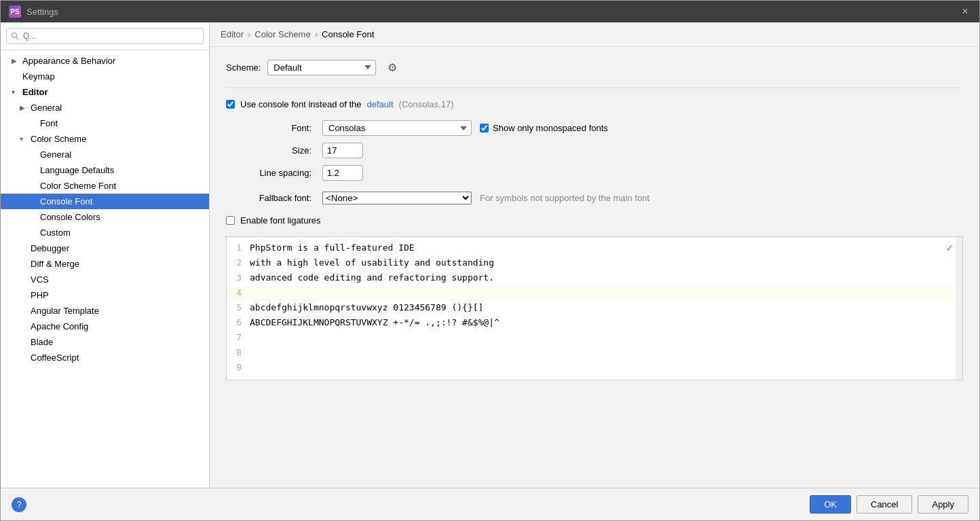 This screenshot has width=980, height=521. What do you see at coordinates (105, 186) in the screenshot?
I see `sidebar-item-cs-font: Color Scheme Font` at bounding box center [105, 186].